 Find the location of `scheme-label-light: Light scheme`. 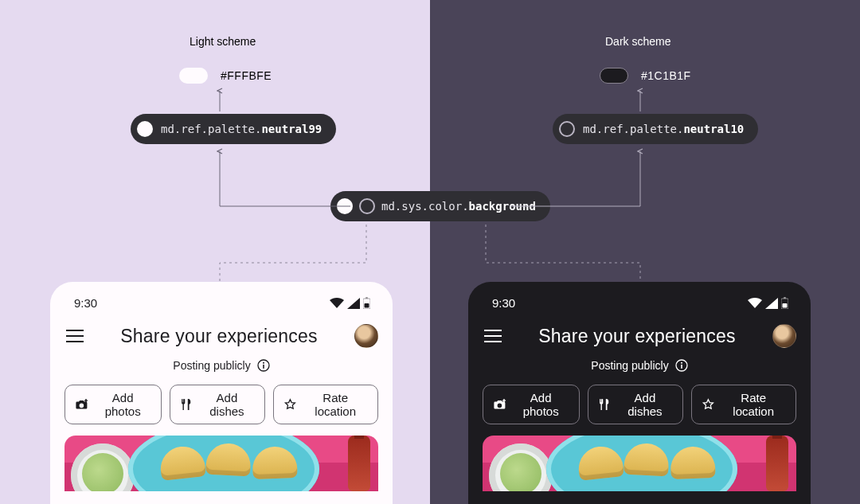

scheme-label-light: Light scheme is located at coordinates (223, 41).